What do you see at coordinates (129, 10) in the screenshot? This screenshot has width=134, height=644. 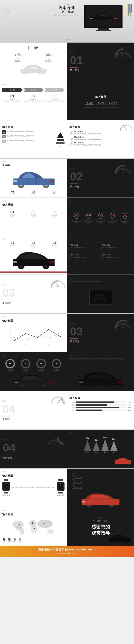 I see `pencils-decoration` at bounding box center [129, 10].